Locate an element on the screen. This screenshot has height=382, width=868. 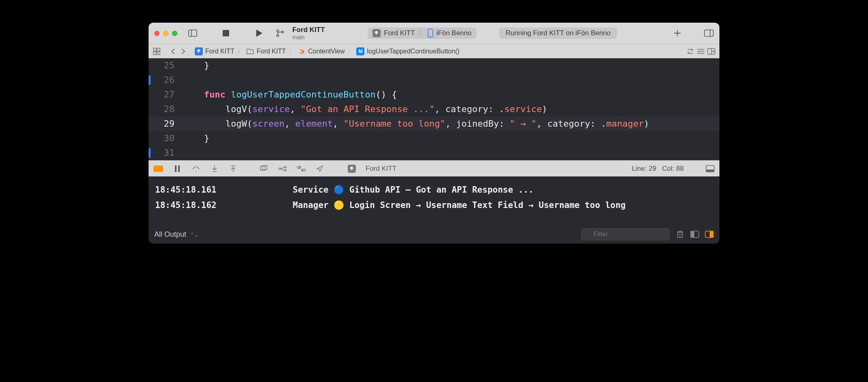
toggle-navigator-icon is located at coordinates (193, 33).